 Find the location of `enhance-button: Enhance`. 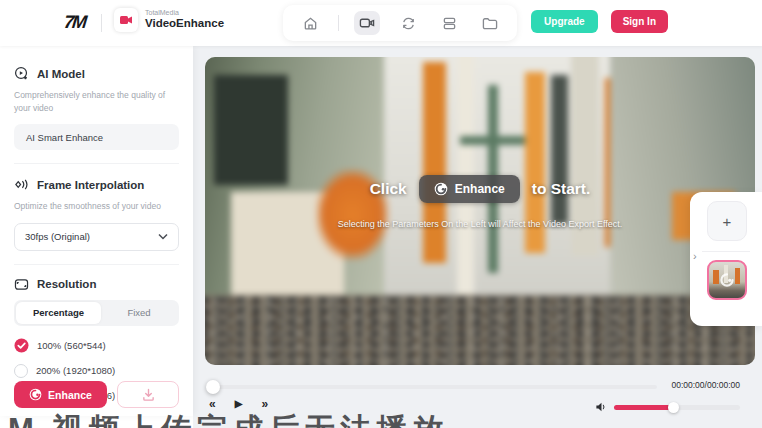

enhance-button: Enhance is located at coordinates (60, 394).